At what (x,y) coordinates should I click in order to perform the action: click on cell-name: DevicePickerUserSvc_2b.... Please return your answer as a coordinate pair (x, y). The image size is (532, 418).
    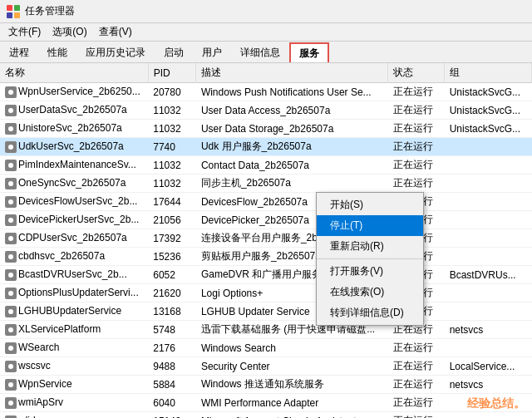
    Looking at the image, I should click on (74, 220).